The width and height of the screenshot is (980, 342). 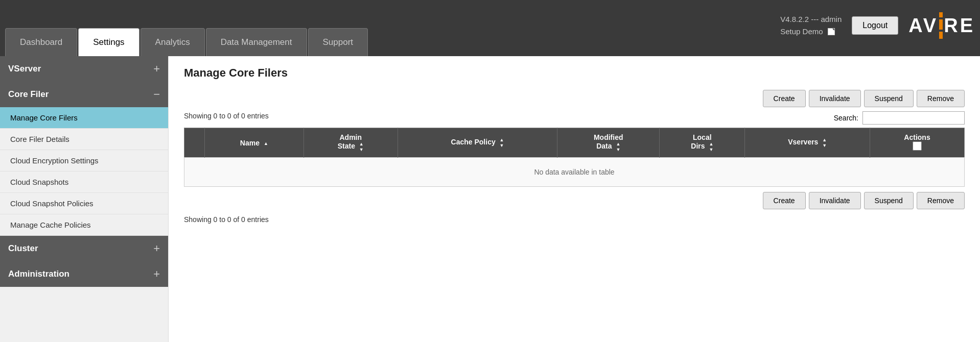 I want to click on sort-local-dirs-icon: ▲▼, so click(x=711, y=147).